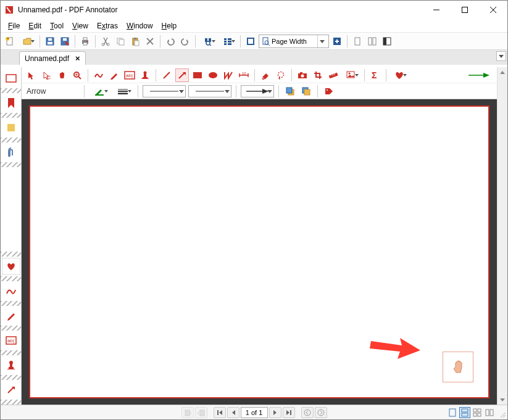 The height and width of the screenshot is (420, 508). Describe the element at coordinates (372, 41) in the screenshot. I see `multi-page-button` at that location.